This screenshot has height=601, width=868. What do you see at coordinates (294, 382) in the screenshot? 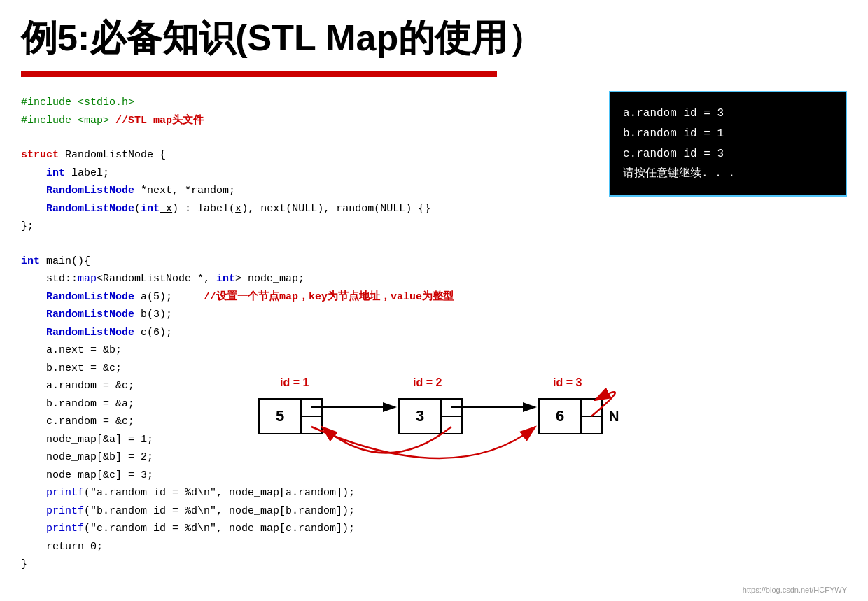
I see `id1-label: id = 1` at bounding box center [294, 382].